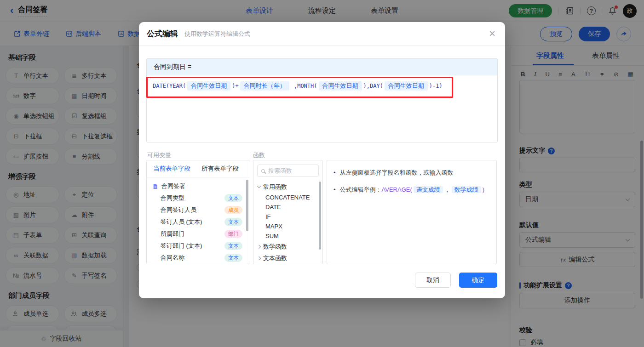  I want to click on tip-line-2: 公式编辑举例：AVERAGE(语文成绩，数学成绩), so click(412, 190).